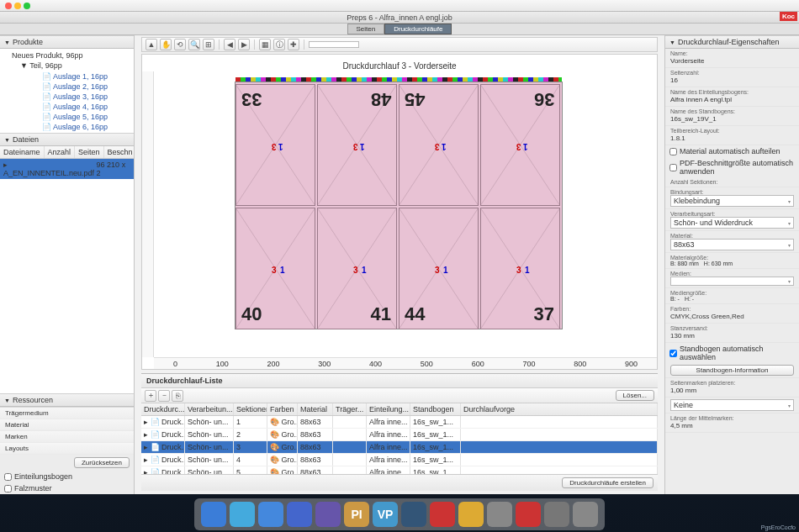 The height and width of the screenshot is (532, 799). What do you see at coordinates (27, 6) in the screenshot?
I see `zoom-icon` at bounding box center [27, 6].